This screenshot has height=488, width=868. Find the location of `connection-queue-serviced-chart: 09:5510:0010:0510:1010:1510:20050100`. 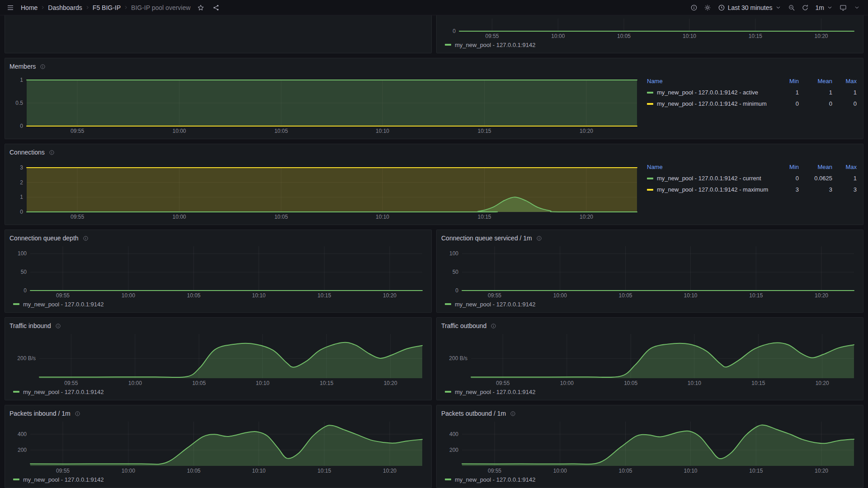

connection-queue-serviced-chart: 09:5510:0010:0510:1010:1510:20050100 is located at coordinates (650, 272).